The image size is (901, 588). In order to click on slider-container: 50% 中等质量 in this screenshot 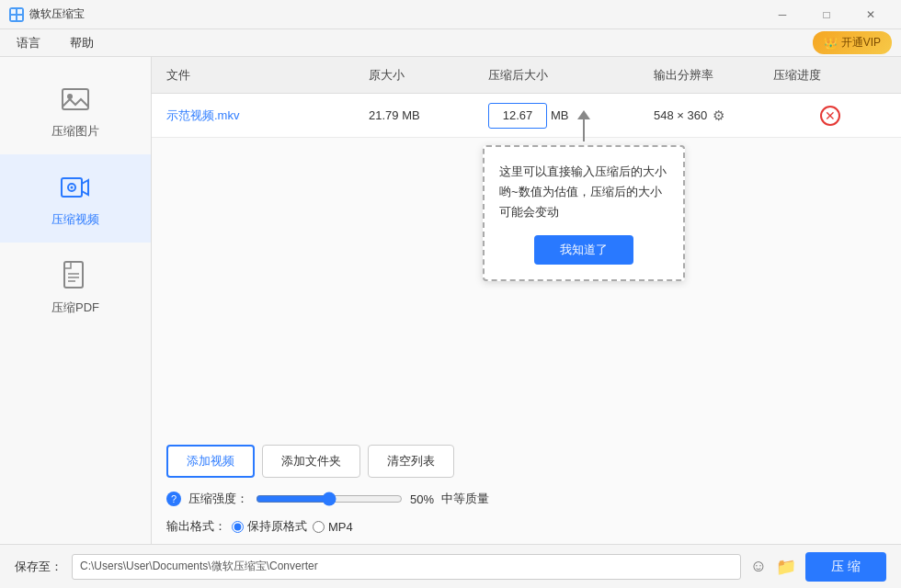, I will do `click(372, 499)`.